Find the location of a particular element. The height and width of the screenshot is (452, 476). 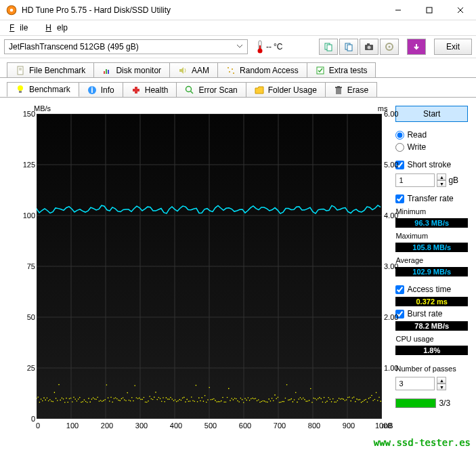

cpu-usage-value: 1.8% is located at coordinates (432, 350).